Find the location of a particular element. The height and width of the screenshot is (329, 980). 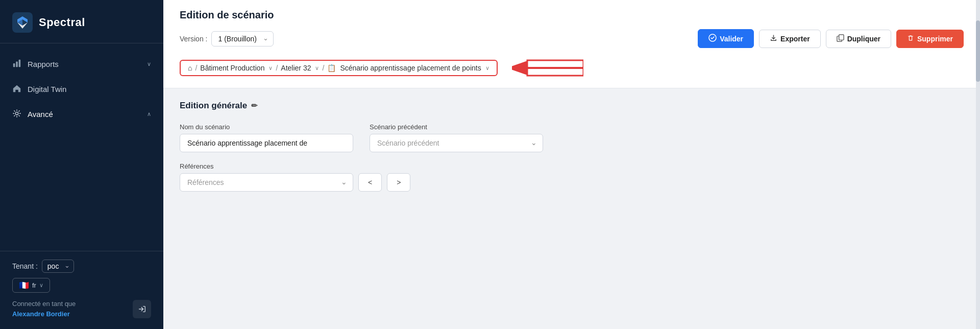

delete-label: Supprimer is located at coordinates (935, 39).